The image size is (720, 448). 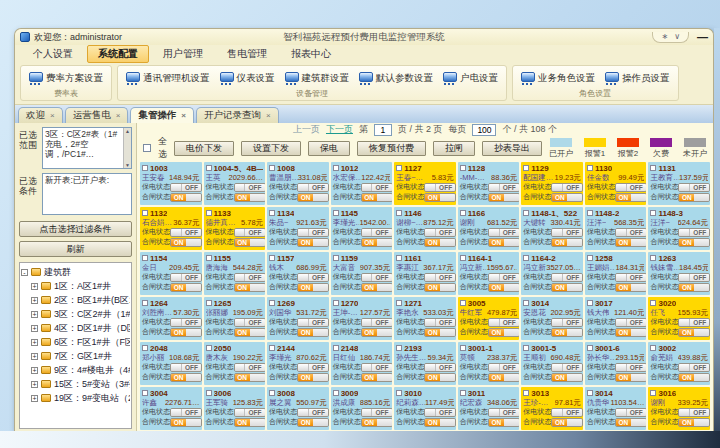 I want to click on meter-card: 1159大富音907.35元保电状态OFF合闸状态ON, so click(x=362, y=274).